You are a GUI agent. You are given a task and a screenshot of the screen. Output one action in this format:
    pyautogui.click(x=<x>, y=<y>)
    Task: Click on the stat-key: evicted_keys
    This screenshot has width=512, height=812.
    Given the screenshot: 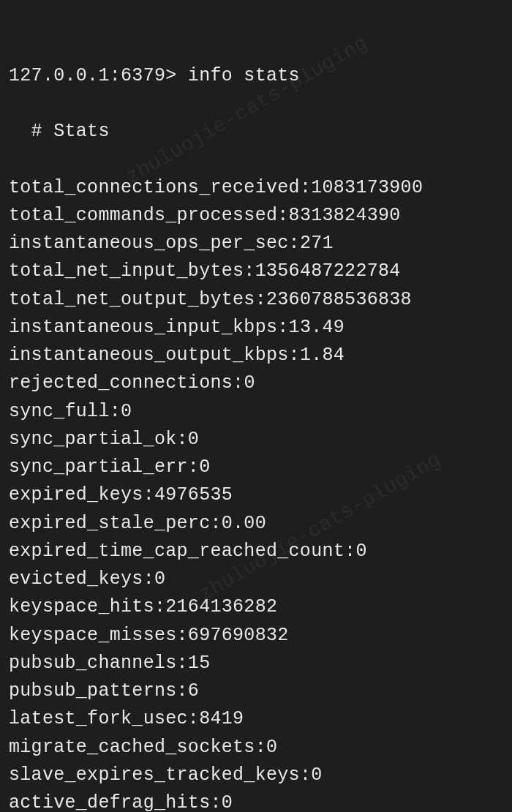 What is the action you would take?
    pyautogui.click(x=76, y=579)
    